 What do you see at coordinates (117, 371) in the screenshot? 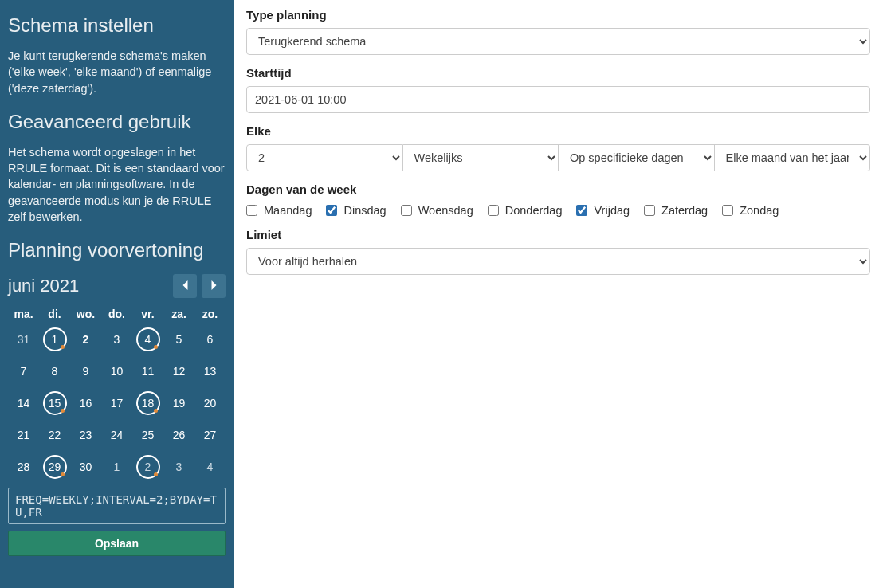
I see `calendar-day: 10` at bounding box center [117, 371].